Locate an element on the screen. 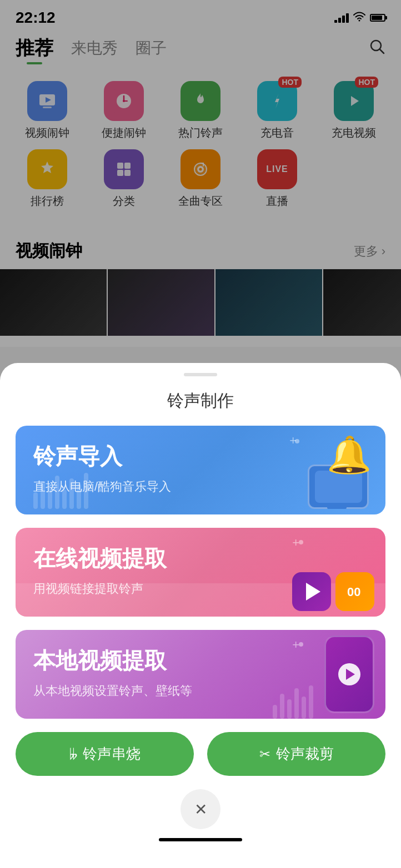 The image size is (401, 868). card-online-title: 在线视频提取 is located at coordinates (200, 558).